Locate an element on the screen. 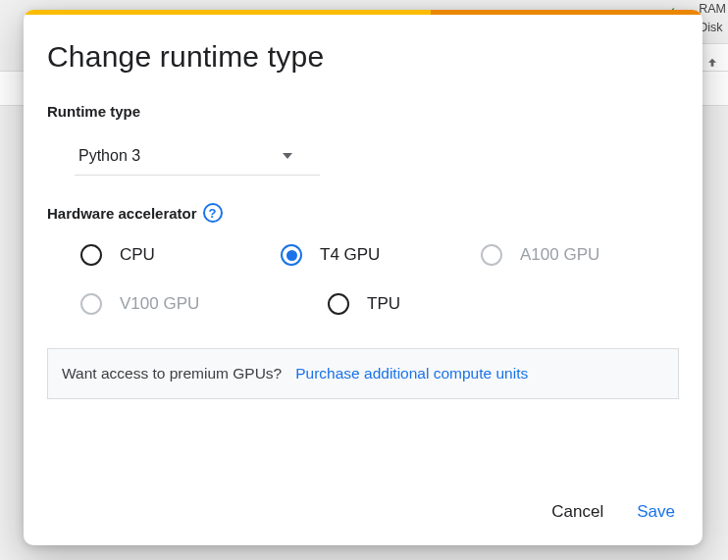 This screenshot has height=560, width=728. help-icon: ? is located at coordinates (213, 213).